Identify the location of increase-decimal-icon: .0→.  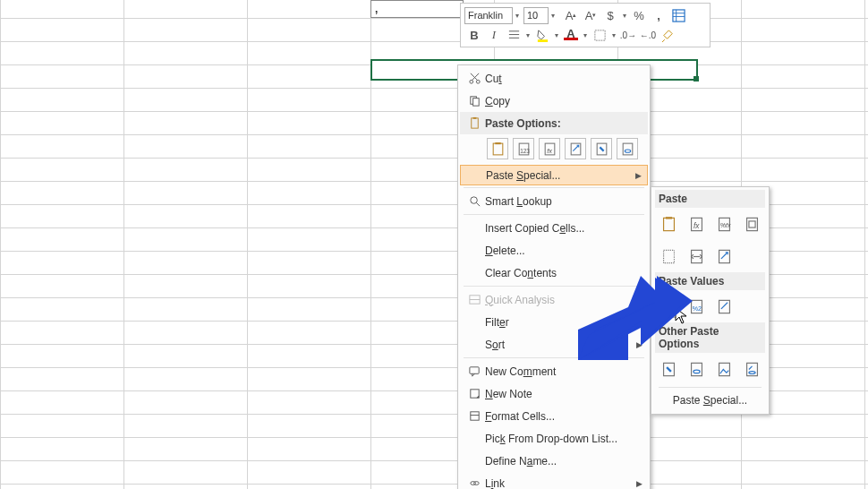
(628, 35).